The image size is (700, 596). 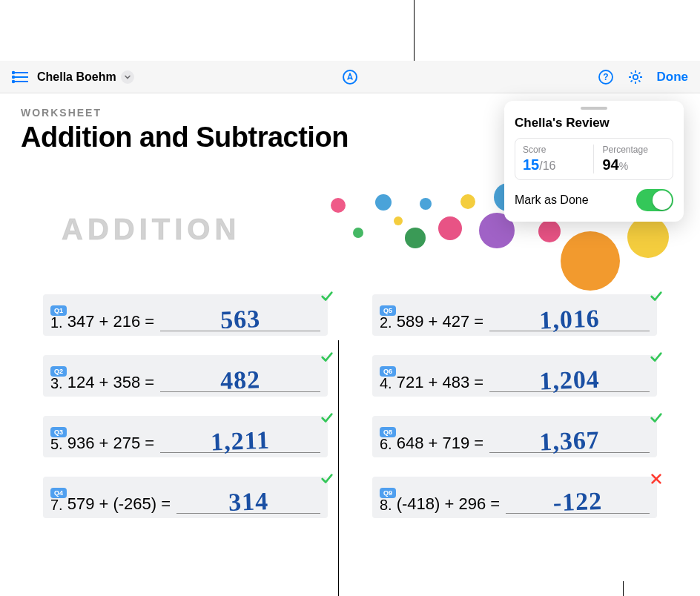 I want to click on handwritten-answer: 563, so click(x=240, y=319).